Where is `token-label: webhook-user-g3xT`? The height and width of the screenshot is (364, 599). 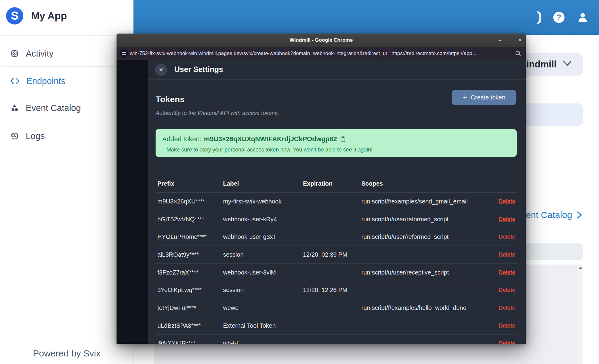
token-label: webhook-user-g3xT is located at coordinates (250, 237).